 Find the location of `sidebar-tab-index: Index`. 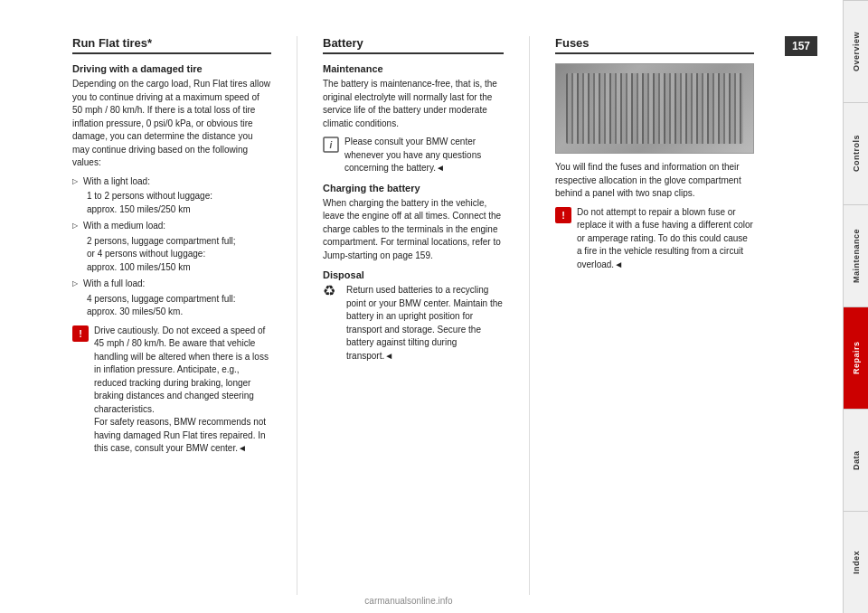

sidebar-tab-index: Index is located at coordinates (855, 562).